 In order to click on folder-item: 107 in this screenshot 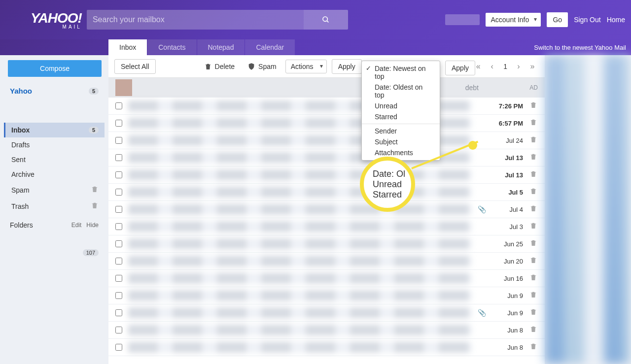, I will do `click(54, 253)`.